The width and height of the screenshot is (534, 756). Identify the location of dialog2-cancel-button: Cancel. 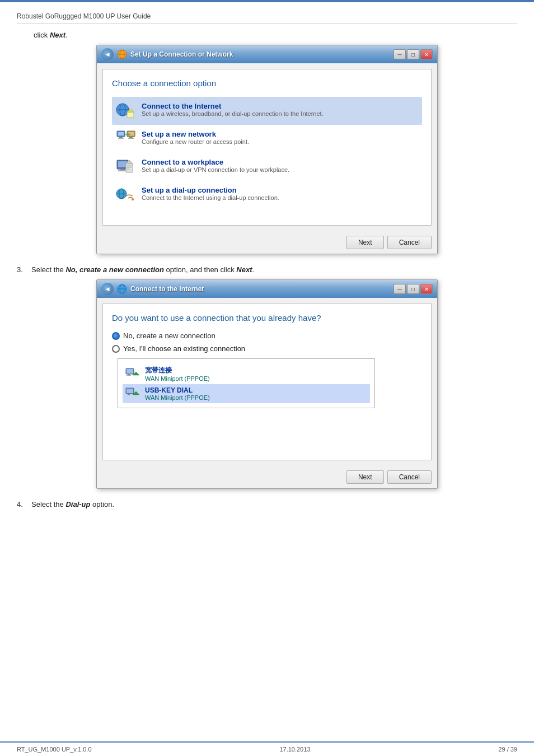
(410, 477).